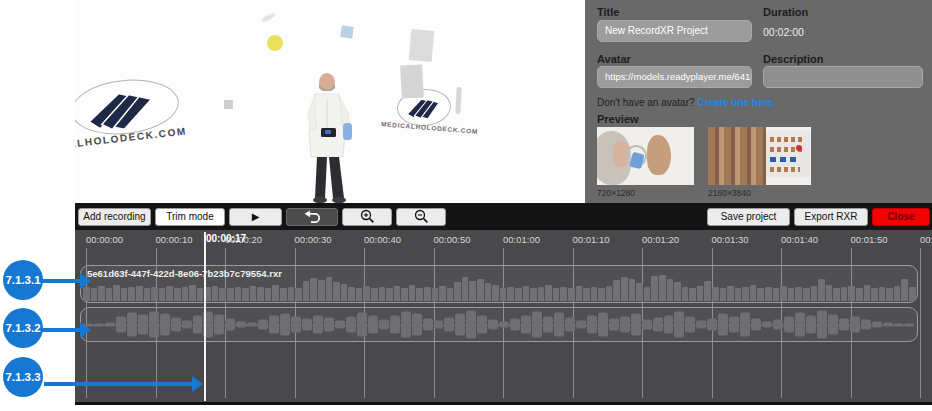 The width and height of the screenshot is (932, 411). What do you see at coordinates (686, 102) in the screenshot?
I see `avatar-hint: Don't have an avatar? Create one here.` at bounding box center [686, 102].